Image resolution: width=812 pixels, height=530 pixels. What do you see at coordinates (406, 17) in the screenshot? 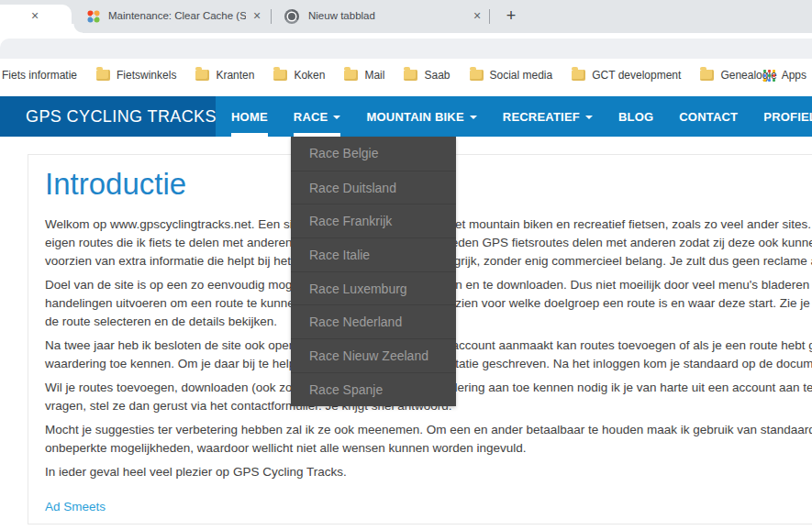
I see `tab-strip: × Maintenance: Clear Cache (Site) - × Ni…` at bounding box center [406, 17].